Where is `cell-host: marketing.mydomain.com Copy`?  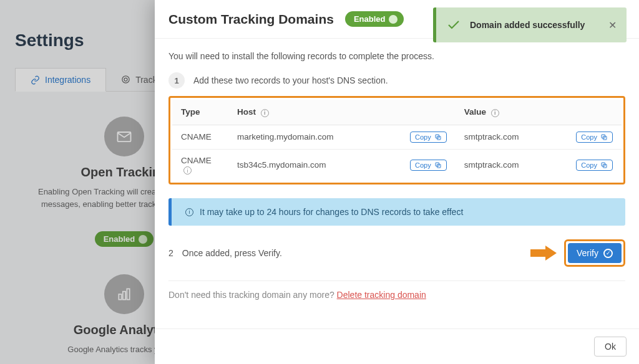 cell-host: marketing.mydomain.com Copy is located at coordinates (342, 137).